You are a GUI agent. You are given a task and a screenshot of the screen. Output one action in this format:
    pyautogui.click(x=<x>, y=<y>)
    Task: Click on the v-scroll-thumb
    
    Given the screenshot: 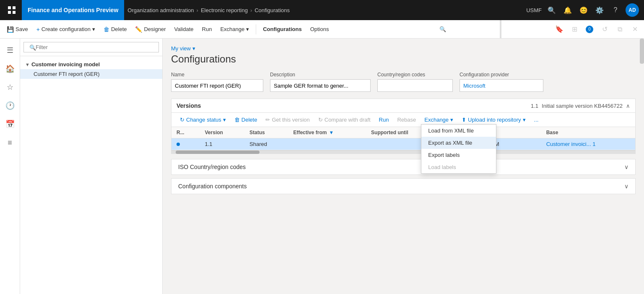 What is the action you would take?
    pyautogui.click(x=642, y=51)
    